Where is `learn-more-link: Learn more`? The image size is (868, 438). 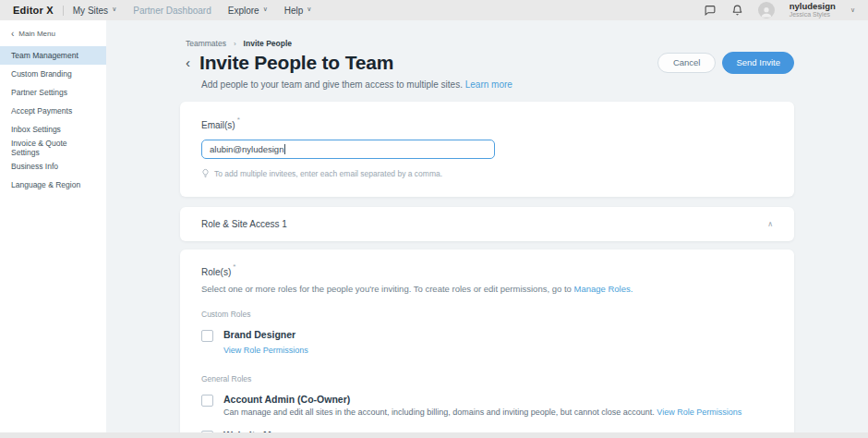 learn-more-link: Learn more is located at coordinates (489, 85).